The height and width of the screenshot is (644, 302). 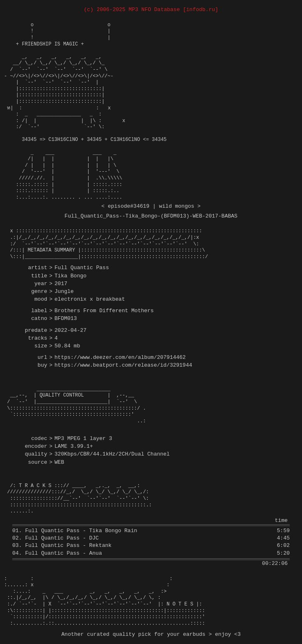 What do you see at coordinates (151, 531) in the screenshot?
I see `track-row: 01. Full Quantic Pass - Tika Bongo Rain …` at bounding box center [151, 531].